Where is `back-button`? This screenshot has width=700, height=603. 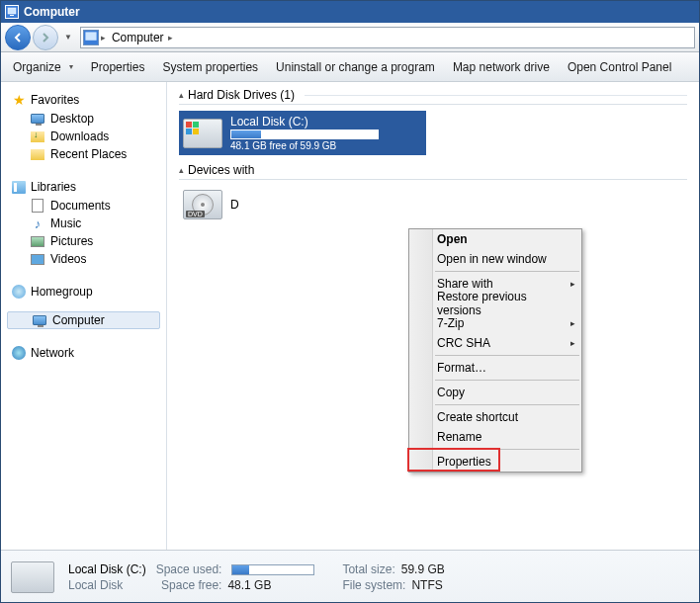 back-button is located at coordinates (18, 38).